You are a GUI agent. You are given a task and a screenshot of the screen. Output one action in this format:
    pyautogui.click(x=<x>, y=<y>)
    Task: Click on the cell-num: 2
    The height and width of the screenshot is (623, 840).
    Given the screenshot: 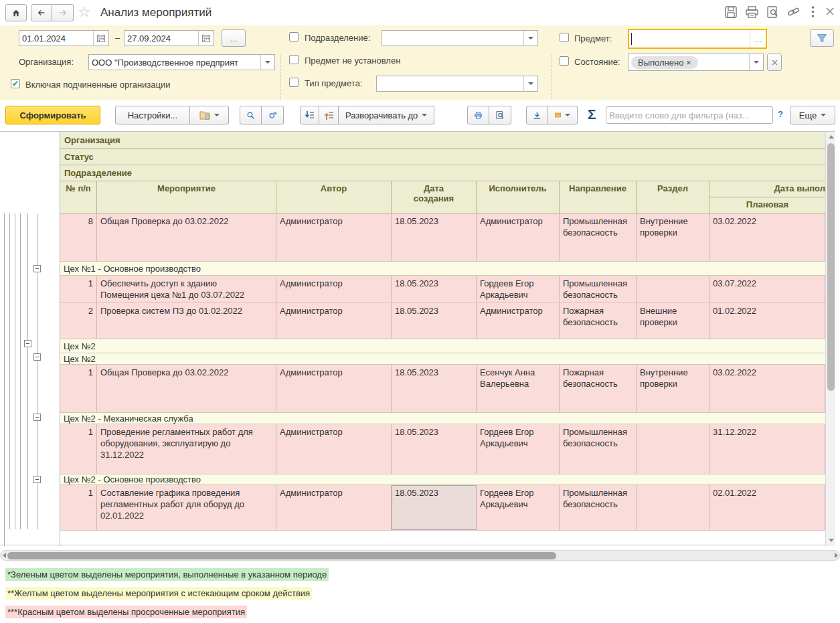 What is the action you would take?
    pyautogui.click(x=79, y=321)
    